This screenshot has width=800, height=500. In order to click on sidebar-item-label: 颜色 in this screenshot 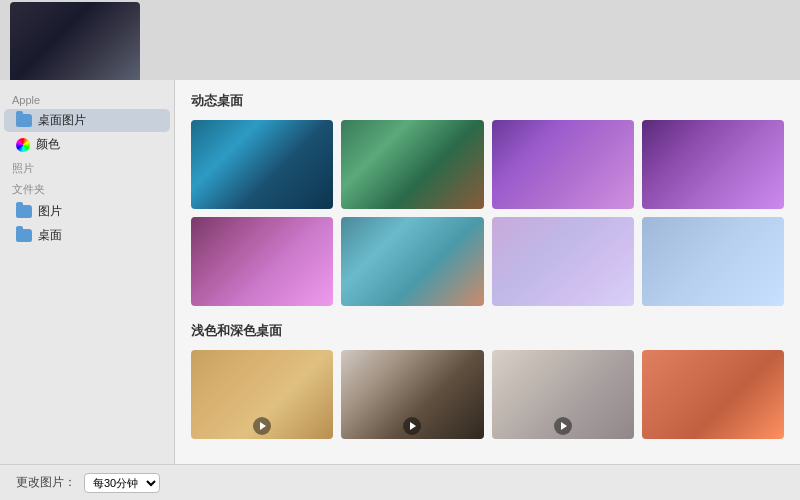, I will do `click(48, 144)`.